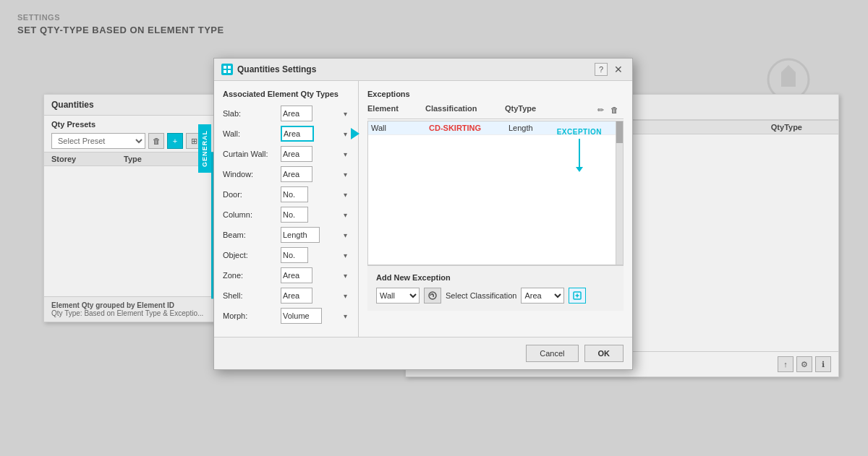  I want to click on panel-title: Quantities, so click(72, 105).